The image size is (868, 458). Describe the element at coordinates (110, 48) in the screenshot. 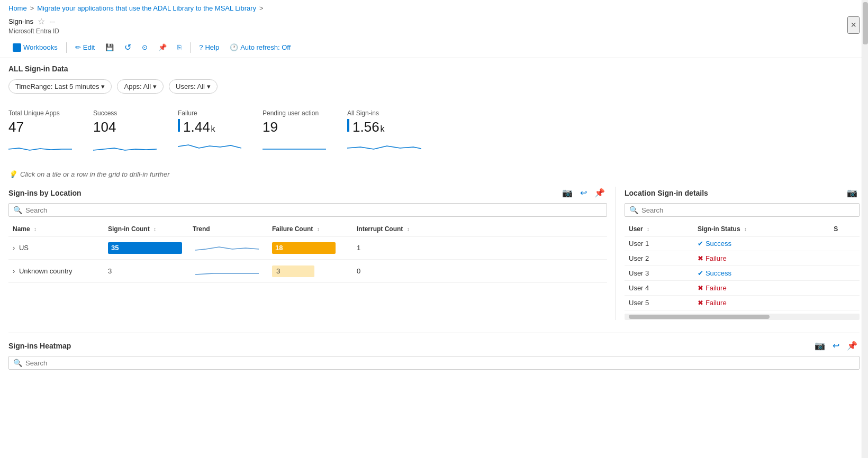

I see `save-button: 💾` at that location.